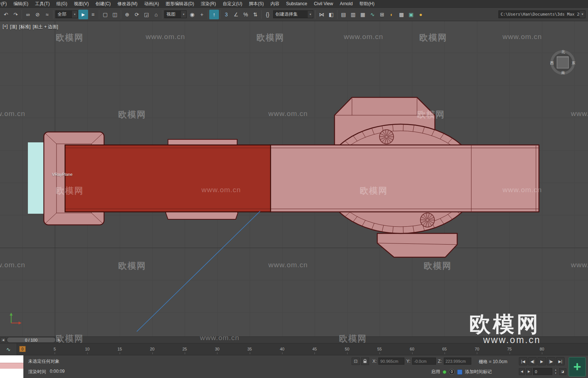 Image resolution: width=588 pixels, height=378 pixels. Describe the element at coordinates (22, 349) in the screenshot. I see `current-frame-marker: 0` at that location.